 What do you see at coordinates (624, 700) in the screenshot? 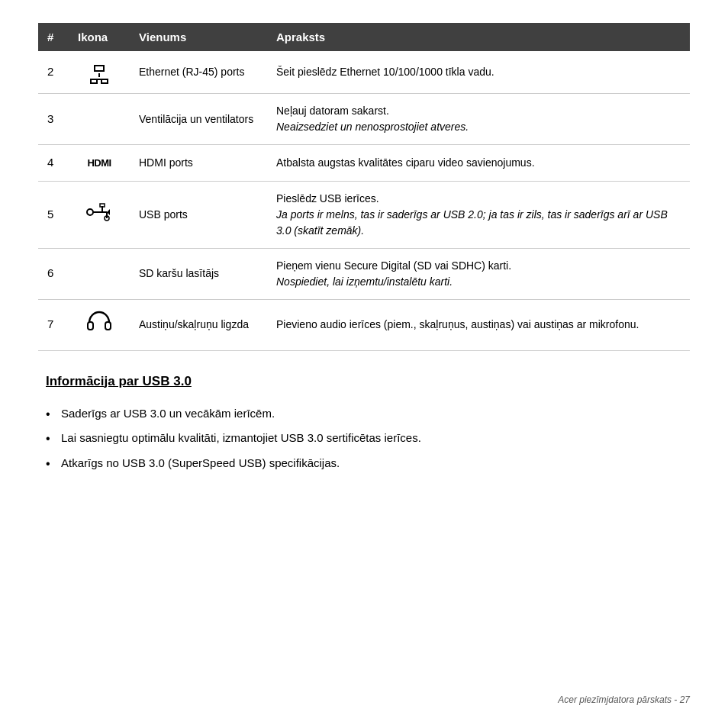
I see `page-footer: Acer piezīmjdatora pārskats - 27` at bounding box center [624, 700].